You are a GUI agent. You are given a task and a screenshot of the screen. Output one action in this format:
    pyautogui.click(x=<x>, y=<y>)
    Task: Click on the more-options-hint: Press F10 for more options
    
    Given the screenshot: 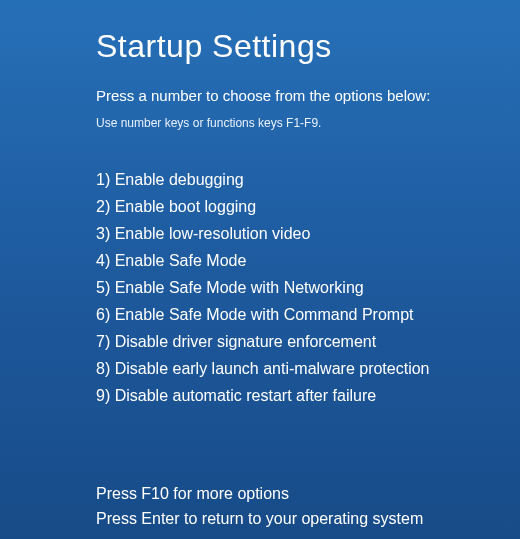 What is the action you would take?
    pyautogui.click(x=308, y=494)
    